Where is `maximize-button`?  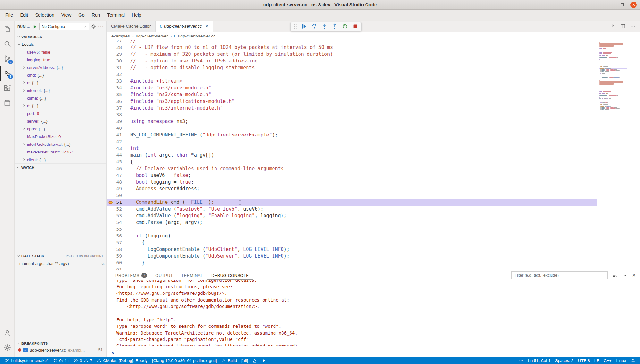
maximize-button is located at coordinates (622, 5).